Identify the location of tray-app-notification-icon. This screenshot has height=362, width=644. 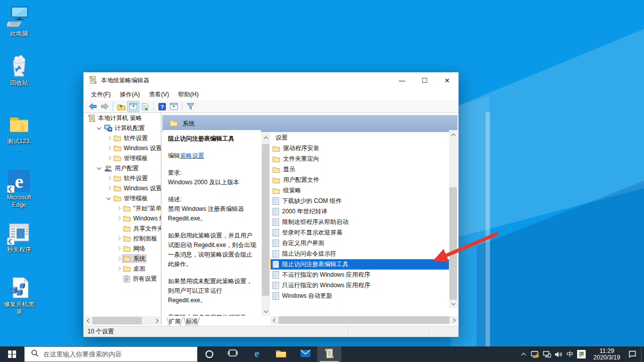
(535, 354).